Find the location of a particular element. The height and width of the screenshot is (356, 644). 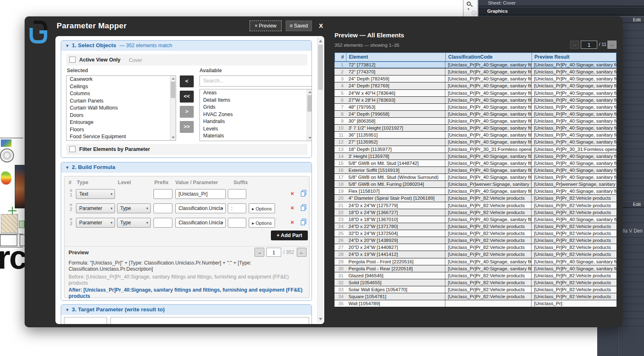

table-row: 175/8" GWB on Mtl. Stud (Window Surround… is located at coordinates (475, 177).